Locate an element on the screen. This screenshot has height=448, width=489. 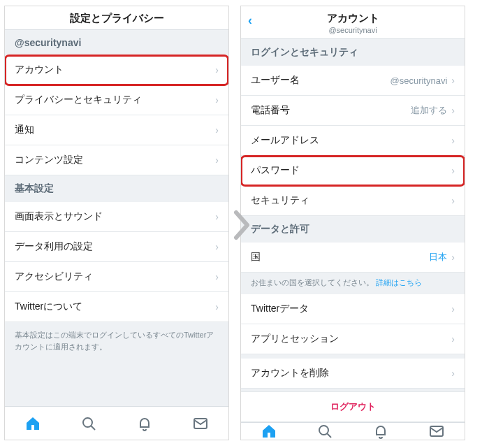
page-subtitle: @securitynavi is located at coordinates (353, 30).